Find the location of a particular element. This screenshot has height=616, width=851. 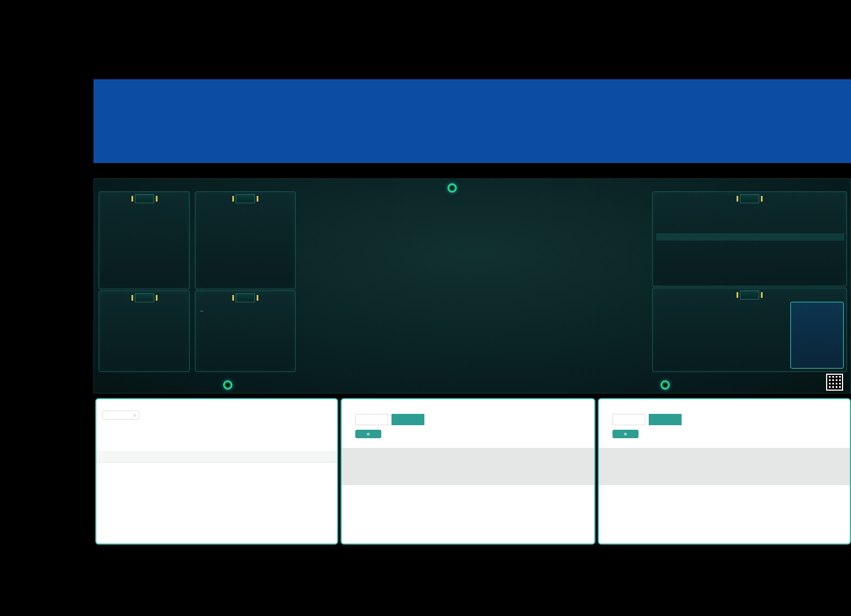

trend-area-chart is located at coordinates (246, 341).